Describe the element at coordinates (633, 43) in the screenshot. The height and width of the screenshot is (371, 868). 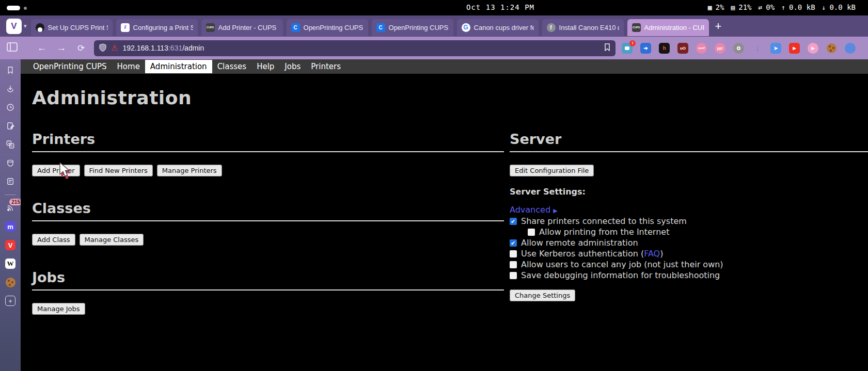
I see `notification-badge: !` at that location.